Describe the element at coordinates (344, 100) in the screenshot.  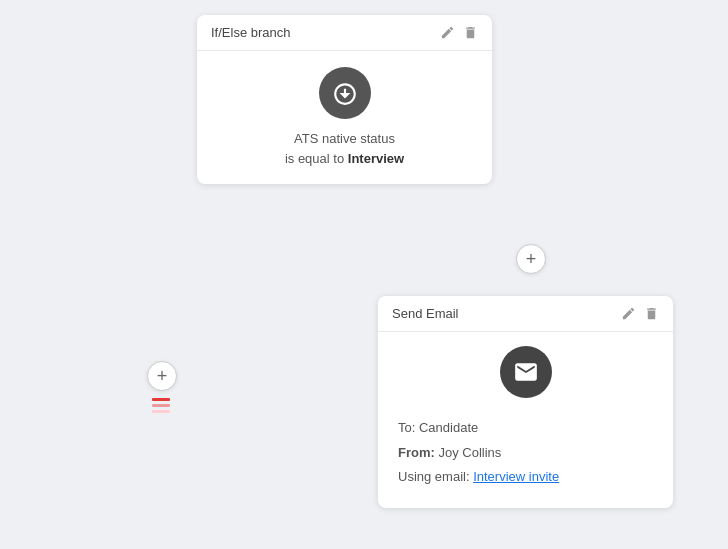
I see `ifelse-card: If/Else branch ATS native status is equa…` at that location.